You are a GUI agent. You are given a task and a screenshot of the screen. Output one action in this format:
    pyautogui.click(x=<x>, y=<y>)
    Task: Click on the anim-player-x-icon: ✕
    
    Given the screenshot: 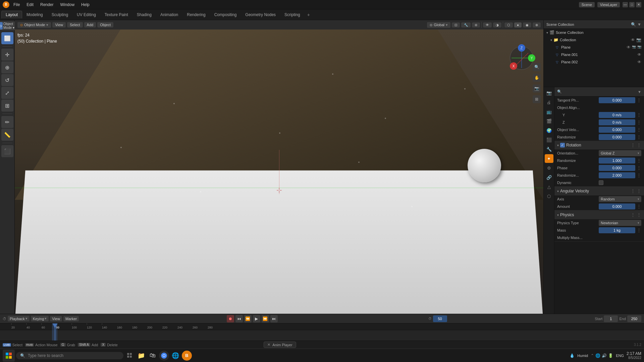 What is the action you would take?
    pyautogui.click(x=269, y=345)
    